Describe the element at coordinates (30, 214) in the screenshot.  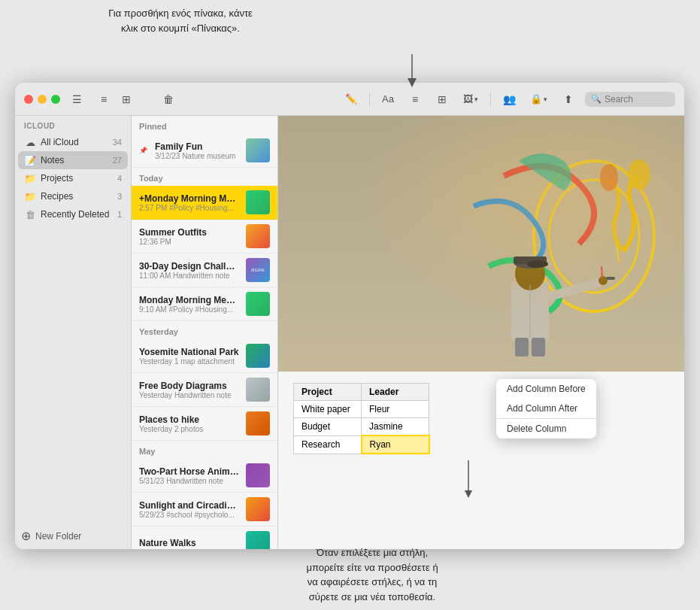
I see `trash-icon: 🗑` at that location.